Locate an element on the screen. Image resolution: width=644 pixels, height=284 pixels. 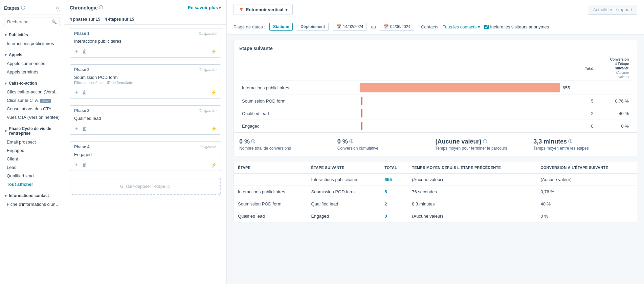
drop-zone: Glisser-déposer l'étape ici is located at coordinates (146, 186).